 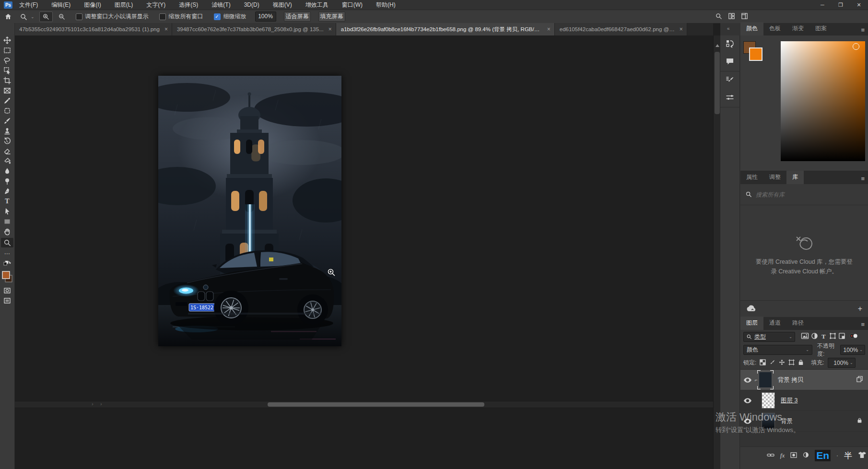 I want to click on layer-name: 背景 拷贝, so click(x=790, y=380).